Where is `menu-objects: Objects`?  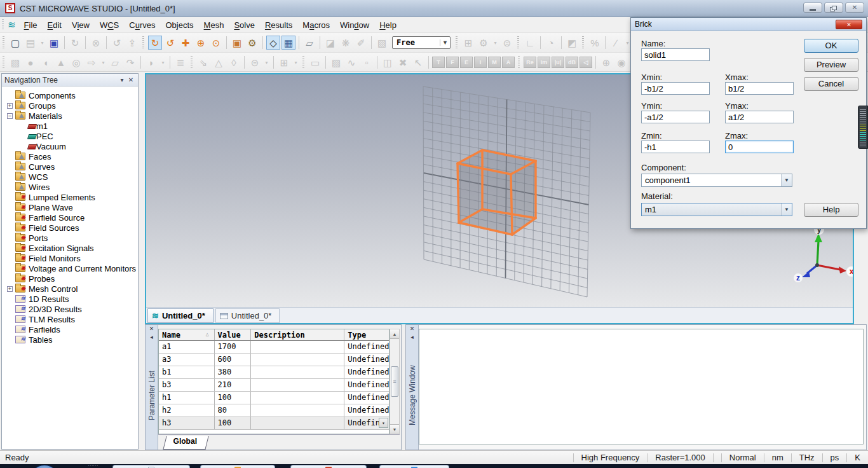 menu-objects: Objects is located at coordinates (179, 25).